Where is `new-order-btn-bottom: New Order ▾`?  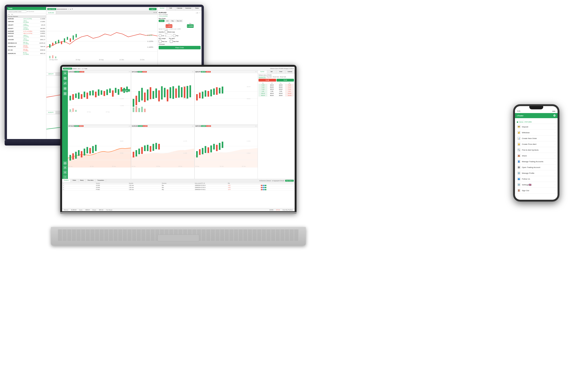 new-order-btn-bottom: New Order ▾ is located at coordinates (289, 181).